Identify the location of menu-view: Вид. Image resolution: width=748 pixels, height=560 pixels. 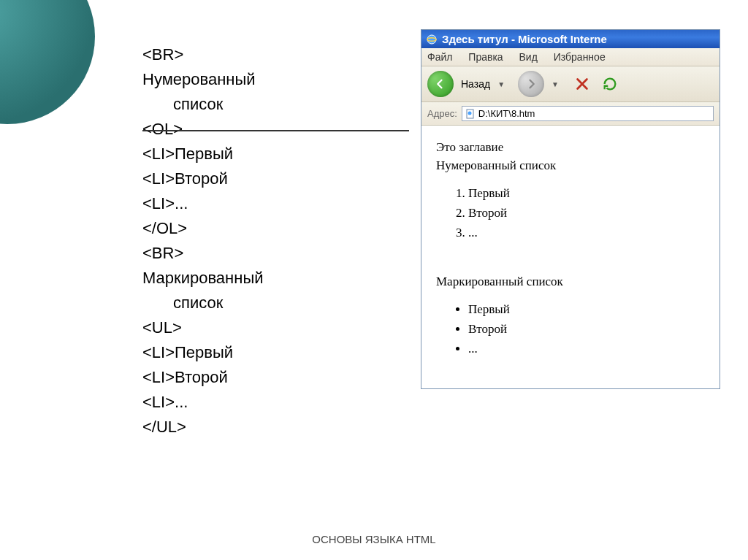
(529, 57).